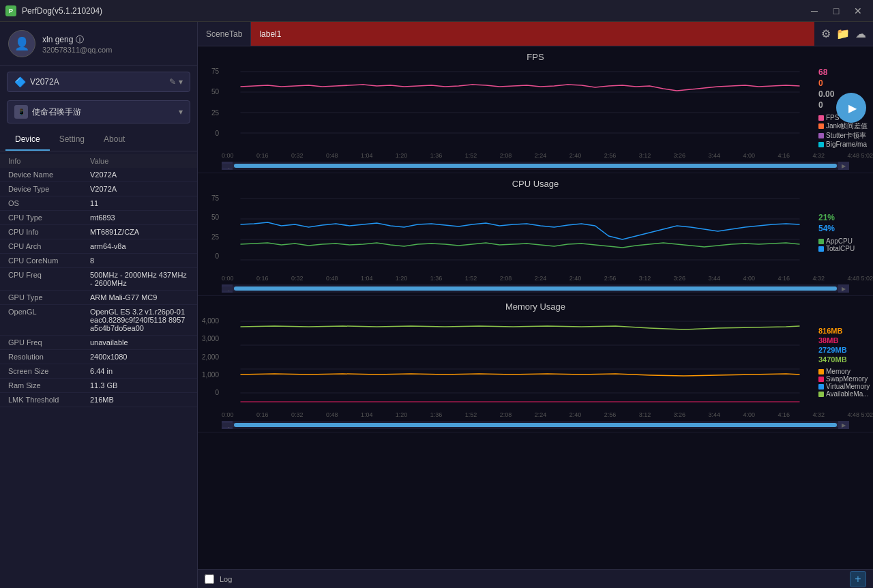 This screenshot has height=588, width=873. Describe the element at coordinates (844, 331) in the screenshot. I see `memory-value: 816MB` at that location.